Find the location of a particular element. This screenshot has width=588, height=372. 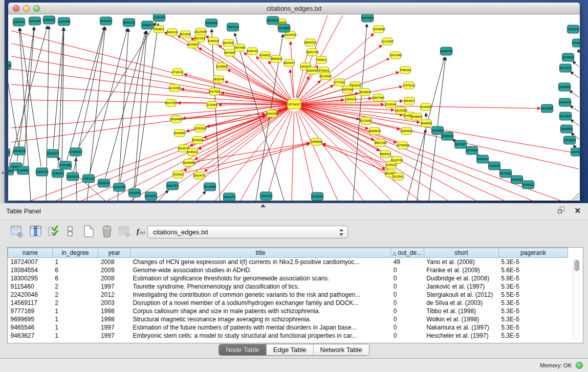

window-resize-grip is located at coordinates (576, 196).